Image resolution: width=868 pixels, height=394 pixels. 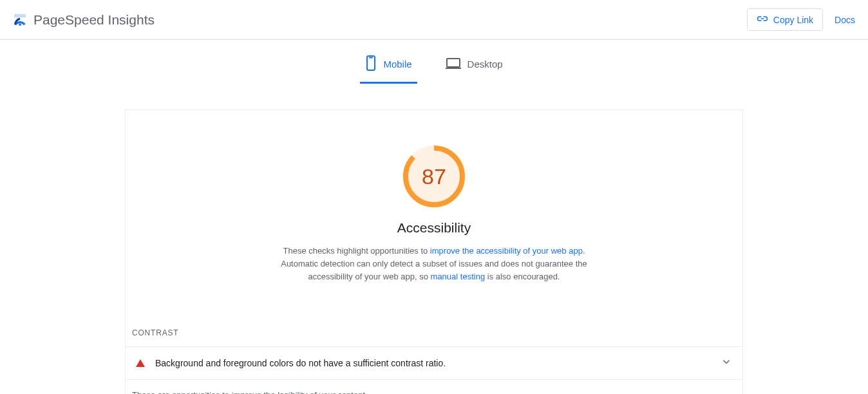 What do you see at coordinates (397, 64) in the screenshot?
I see `tab-mobile-label: Mobile` at bounding box center [397, 64].